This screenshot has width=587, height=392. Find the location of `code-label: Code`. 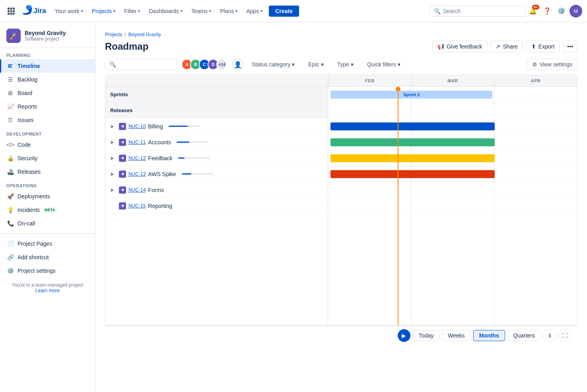

code-label: Code is located at coordinates (24, 145).